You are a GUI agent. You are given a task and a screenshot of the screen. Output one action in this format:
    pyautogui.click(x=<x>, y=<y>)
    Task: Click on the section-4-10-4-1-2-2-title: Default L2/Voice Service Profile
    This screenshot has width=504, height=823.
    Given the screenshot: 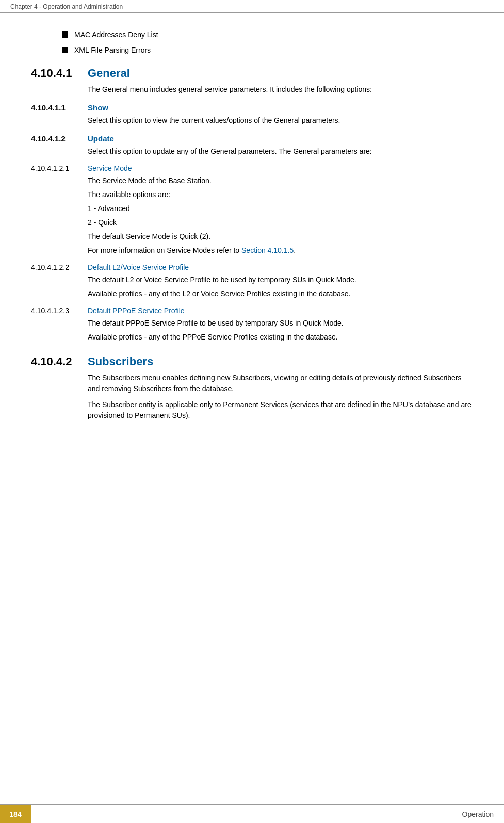 What is the action you would take?
    pyautogui.click(x=138, y=267)
    